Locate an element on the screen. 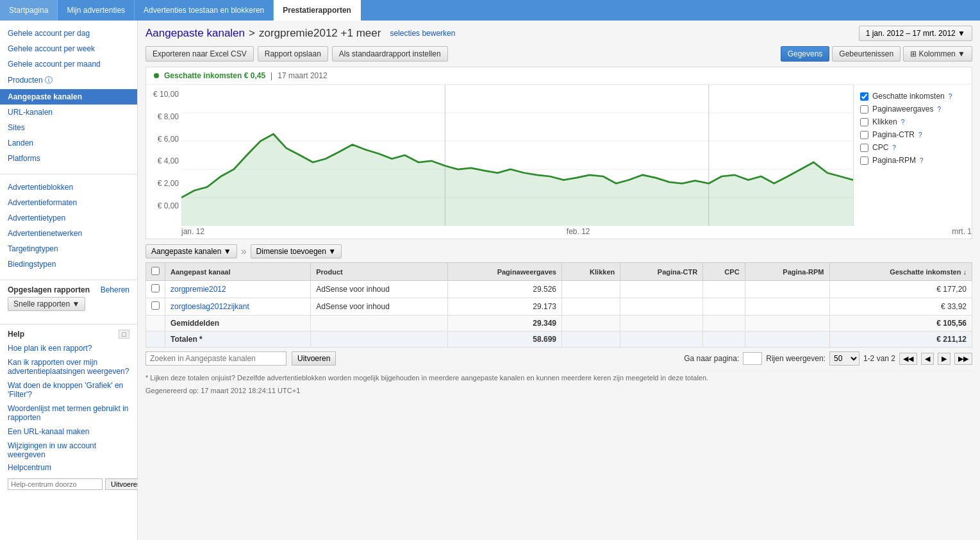 The height and width of the screenshot is (540, 980). nav-prestatierapporten: Prestatierapporten is located at coordinates (317, 10).